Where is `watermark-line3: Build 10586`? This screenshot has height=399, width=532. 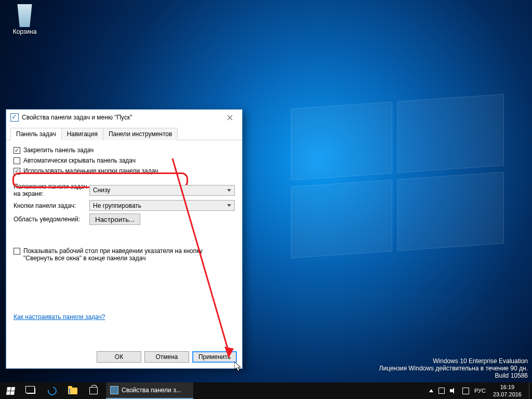 watermark-line3: Build 10586 is located at coordinates (454, 376).